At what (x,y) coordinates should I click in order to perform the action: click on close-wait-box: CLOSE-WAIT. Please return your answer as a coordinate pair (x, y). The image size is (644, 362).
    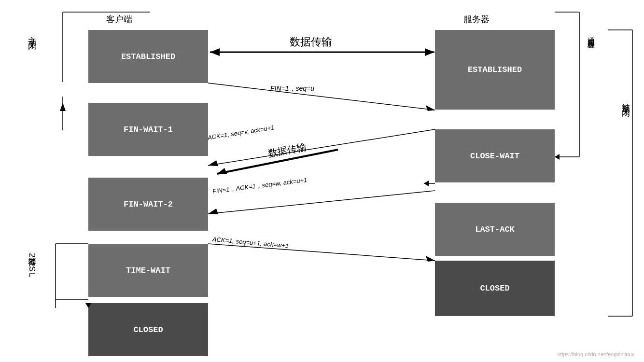
    Looking at the image, I should click on (495, 156).